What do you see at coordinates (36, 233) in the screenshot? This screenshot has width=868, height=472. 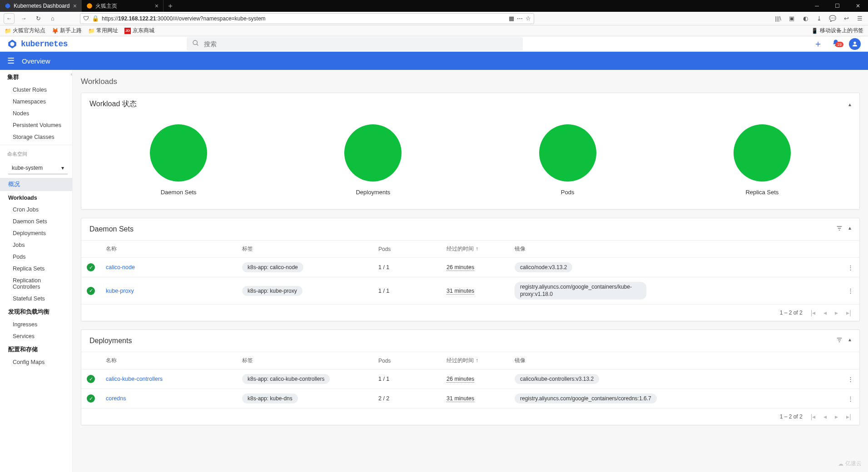 I see `sidebar-item-deployments: Deployments` at bounding box center [36, 233].